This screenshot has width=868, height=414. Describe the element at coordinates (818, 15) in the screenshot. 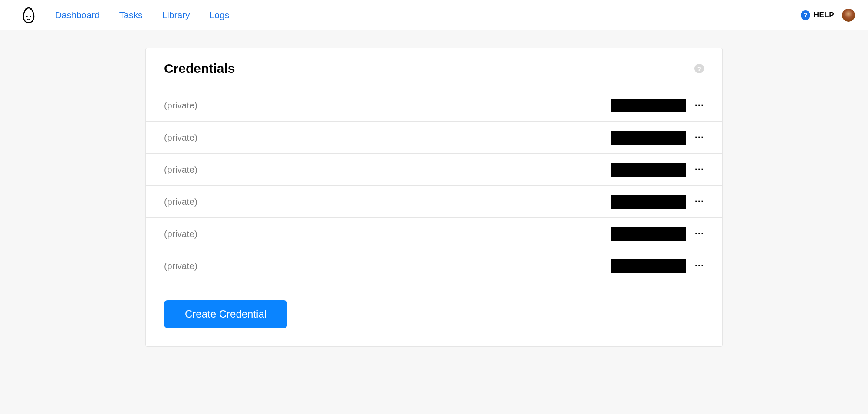

I see `help-button: ? HELP` at that location.